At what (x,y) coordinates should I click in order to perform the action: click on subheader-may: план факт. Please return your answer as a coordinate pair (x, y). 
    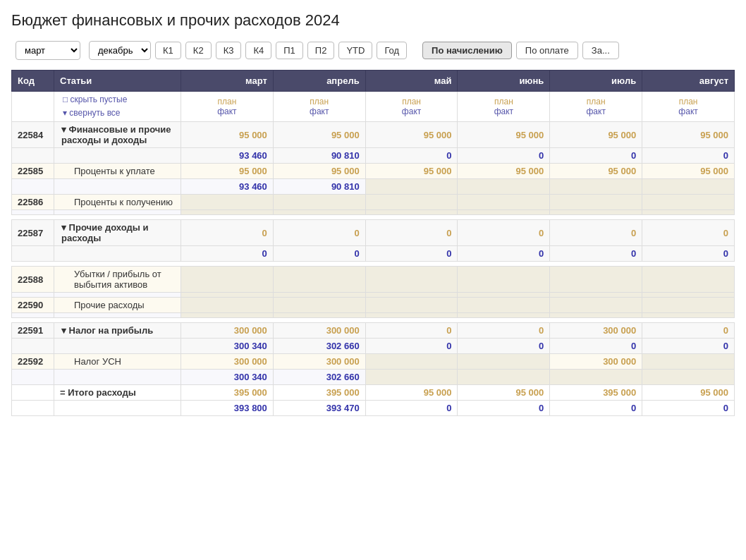
    Looking at the image, I should click on (412, 107).